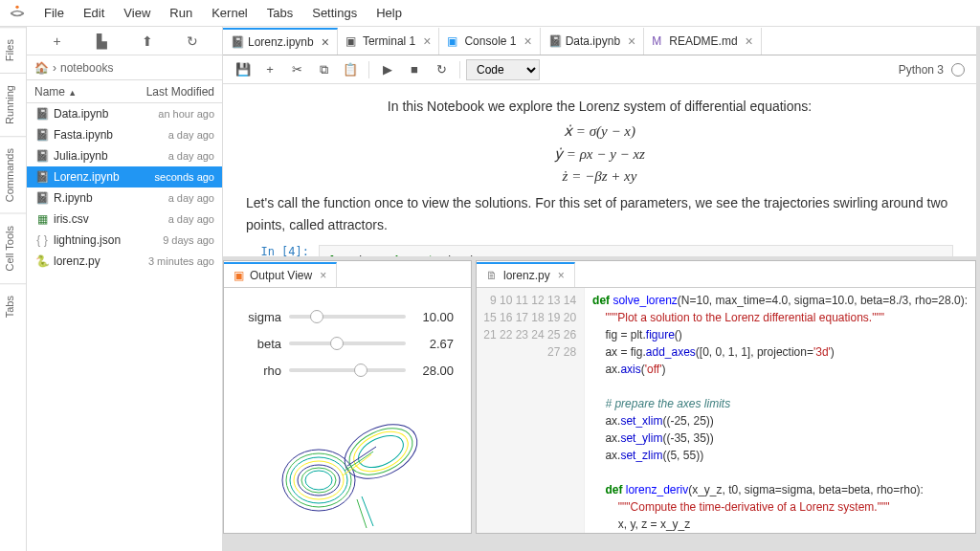 The width and height of the screenshot is (980, 551). I want to click on file-row: 📓Julia.ipynba day ago, so click(124, 156).